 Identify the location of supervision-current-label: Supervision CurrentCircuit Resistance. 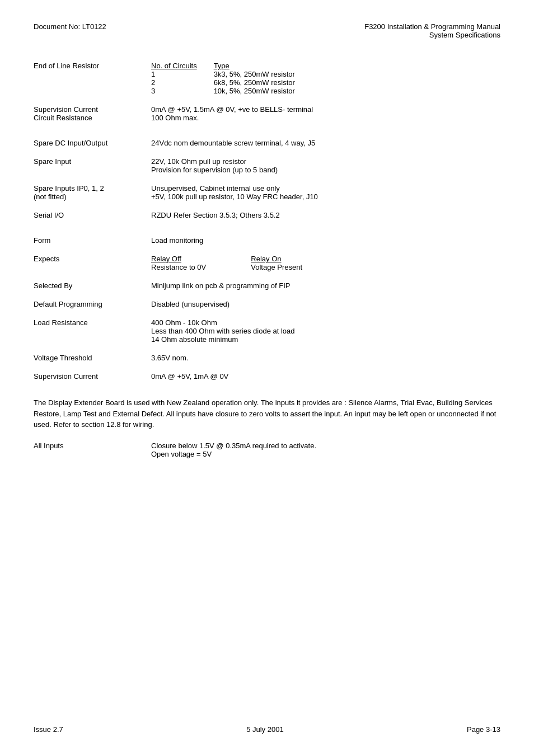
(92, 114).